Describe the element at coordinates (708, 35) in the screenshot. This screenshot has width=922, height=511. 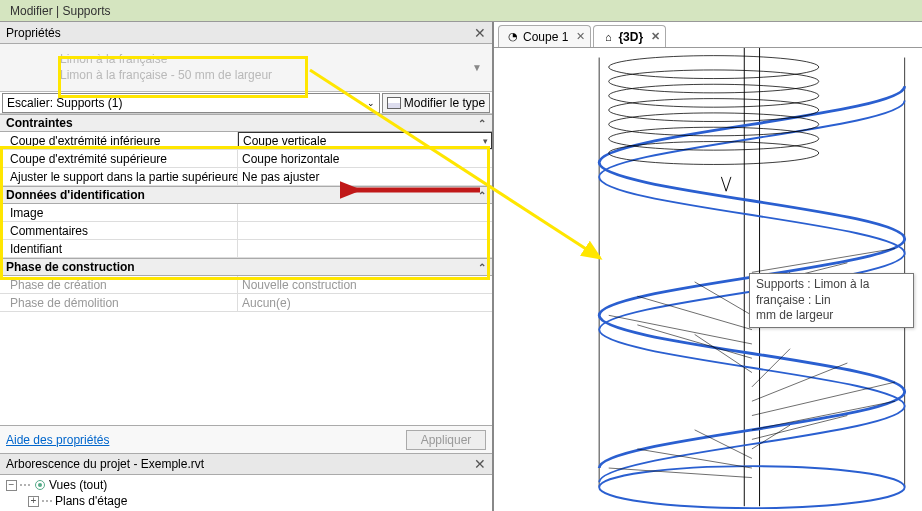
I see `view-tabs: ◔ Coupe 1 ✕ ⌂ {3D} ✕` at that location.